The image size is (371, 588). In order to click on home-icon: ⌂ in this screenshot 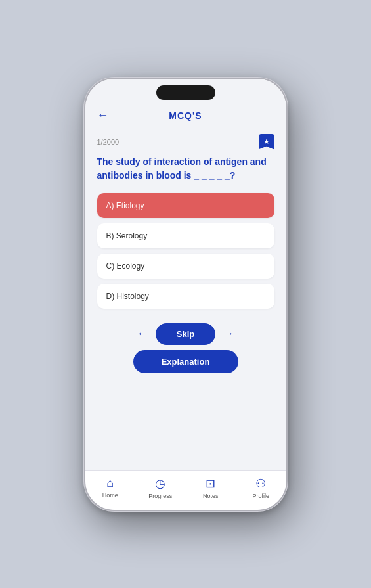, I will do `click(110, 484)`.